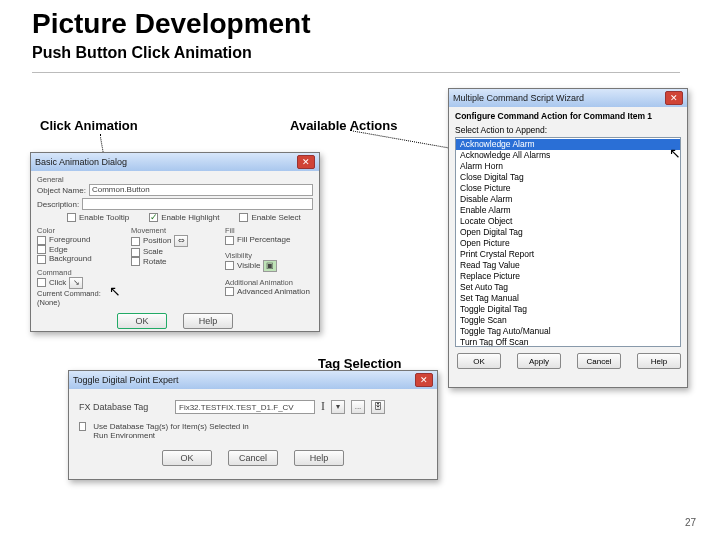  What do you see at coordinates (568, 178) in the screenshot?
I see `action-list-item: Close Digital Tag` at bounding box center [568, 178].